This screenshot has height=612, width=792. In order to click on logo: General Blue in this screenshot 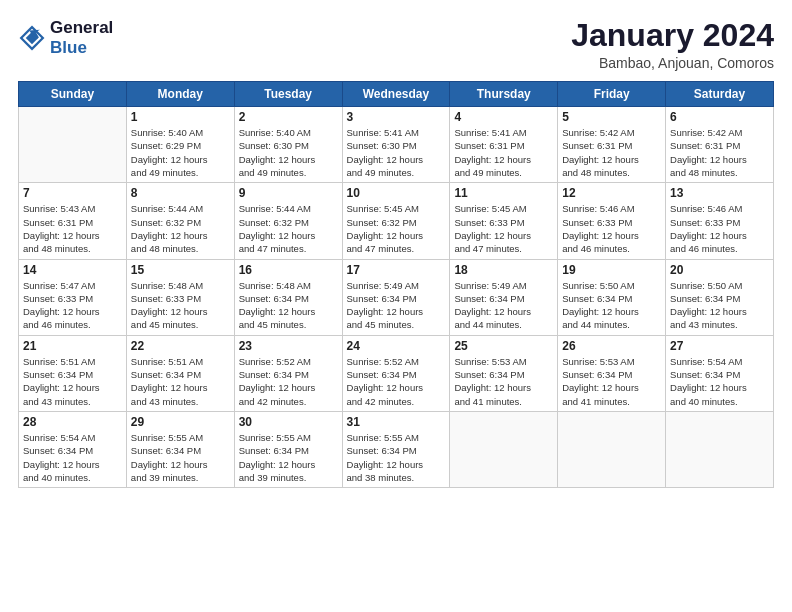, I will do `click(66, 38)`.